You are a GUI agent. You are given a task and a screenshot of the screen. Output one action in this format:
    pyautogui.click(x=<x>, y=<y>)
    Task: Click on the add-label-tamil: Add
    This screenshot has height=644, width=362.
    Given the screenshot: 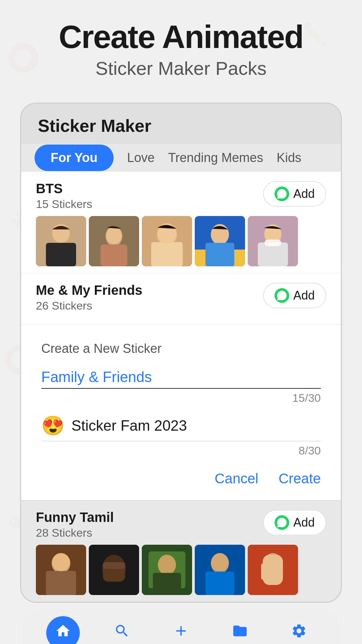 What is the action you would take?
    pyautogui.click(x=304, y=523)
    